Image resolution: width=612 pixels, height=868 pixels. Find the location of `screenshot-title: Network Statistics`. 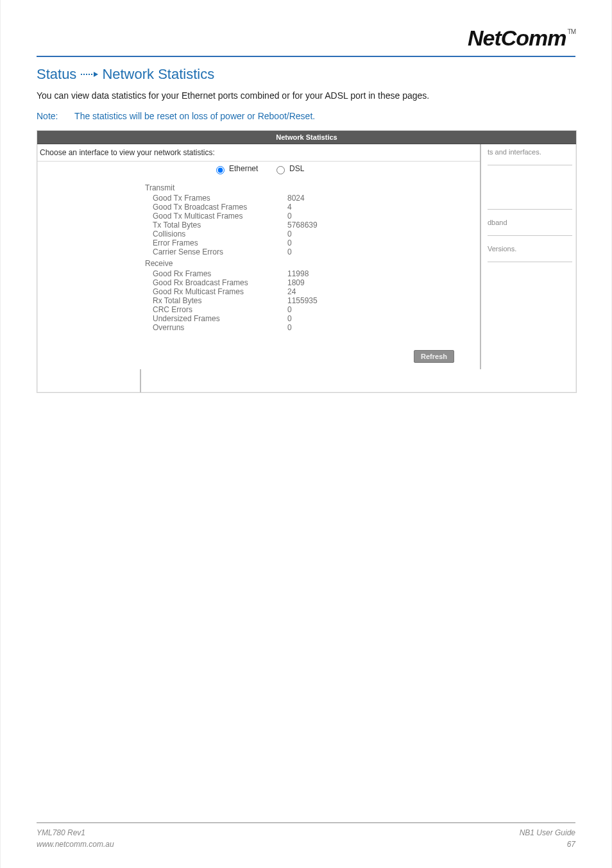

screenshot-title: Network Statistics is located at coordinates (307, 137).